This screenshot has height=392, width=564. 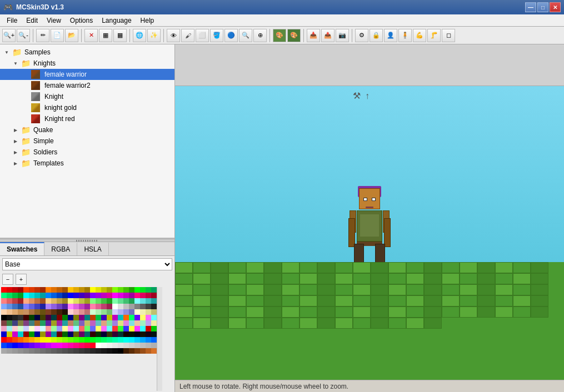 I want to click on tb-brush: 🖌, so click(x=188, y=36).